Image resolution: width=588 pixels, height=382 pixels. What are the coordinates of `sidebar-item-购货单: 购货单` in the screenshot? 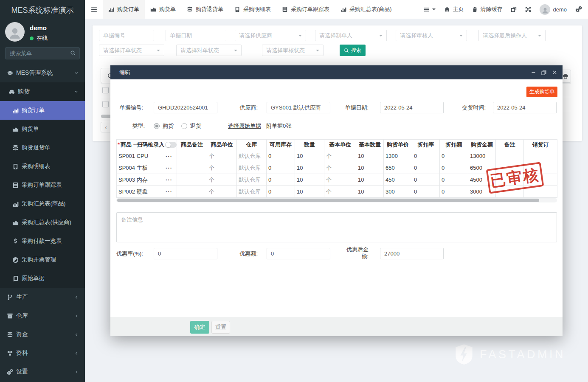 It's located at (42, 129).